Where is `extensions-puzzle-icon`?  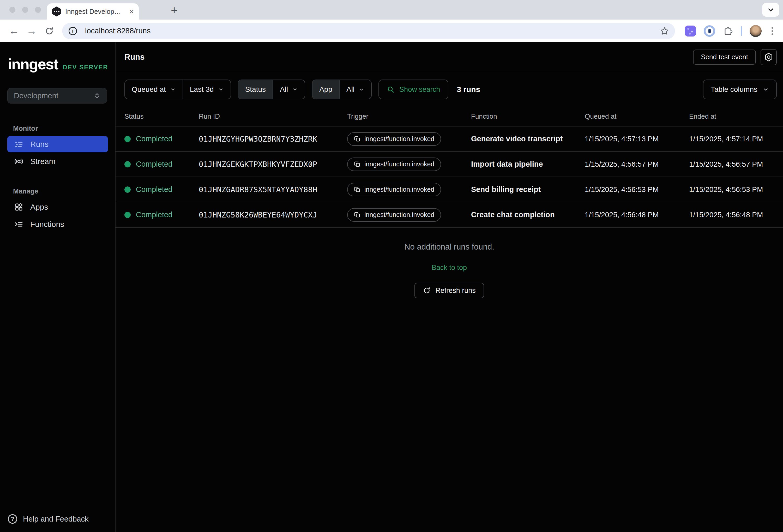 extensions-puzzle-icon is located at coordinates (728, 31).